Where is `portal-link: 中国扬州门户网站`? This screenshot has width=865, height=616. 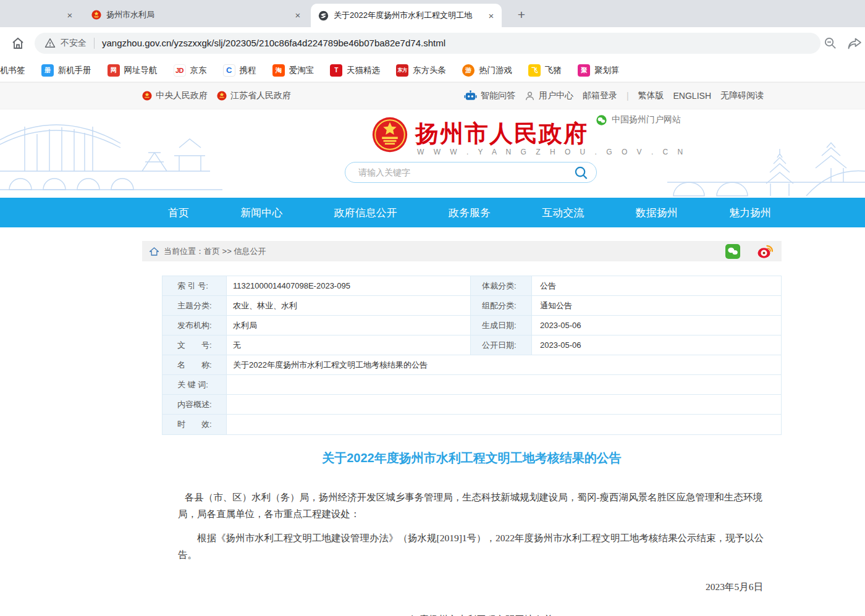
portal-link: 中国扬州门户网站 is located at coordinates (639, 120).